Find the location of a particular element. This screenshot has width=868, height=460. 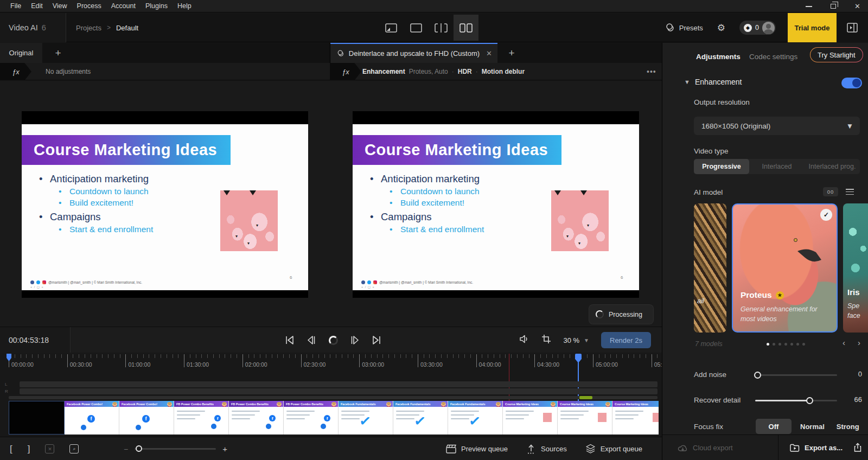

enhancement-section-header: ▼ Enhancement is located at coordinates (765, 83).